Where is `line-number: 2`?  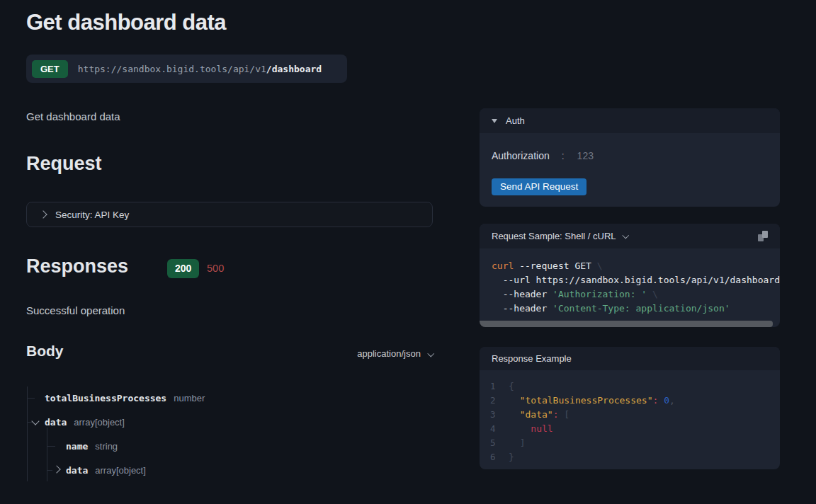 line-number: 2 is located at coordinates (496, 401).